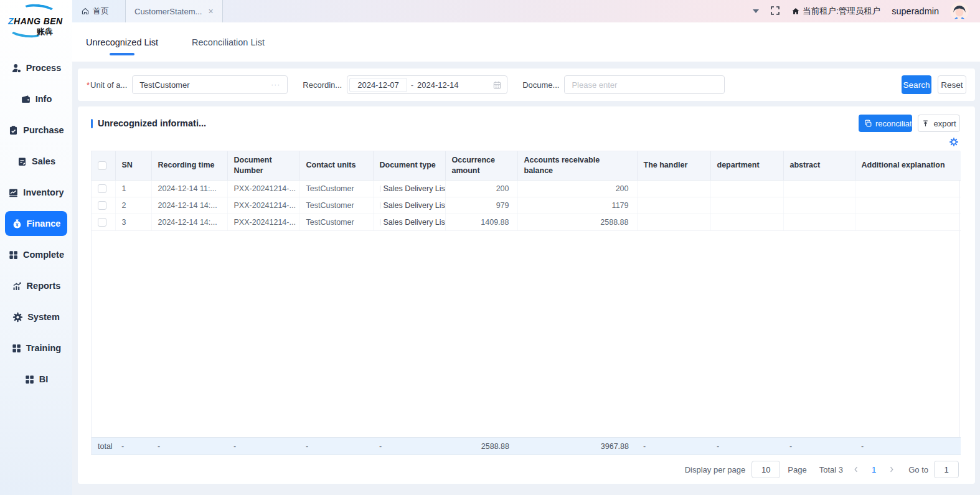 Image resolution: width=980 pixels, height=495 pixels. I want to click on table-row: 2 2024-12-14 14:... PXX-20241214-... Tes…, so click(526, 205).